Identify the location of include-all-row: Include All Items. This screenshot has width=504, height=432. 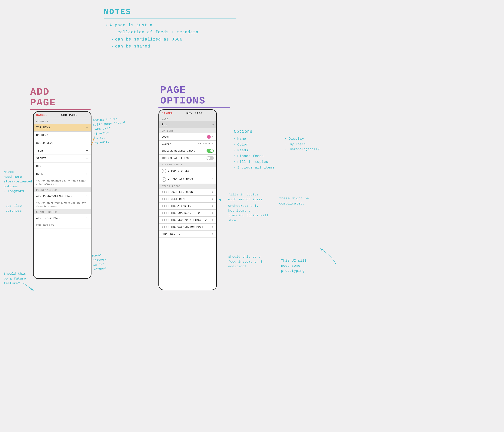
(188, 158).